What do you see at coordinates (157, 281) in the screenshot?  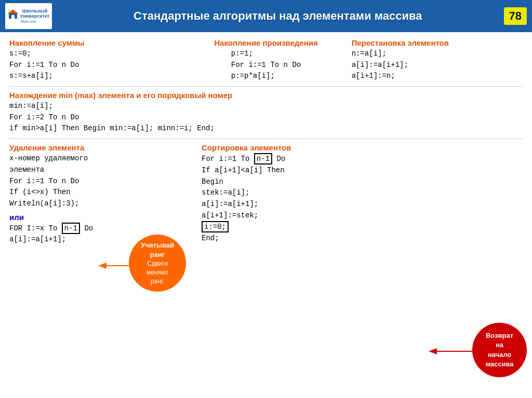 I see `callout-rank-line5: ранг.` at bounding box center [157, 281].